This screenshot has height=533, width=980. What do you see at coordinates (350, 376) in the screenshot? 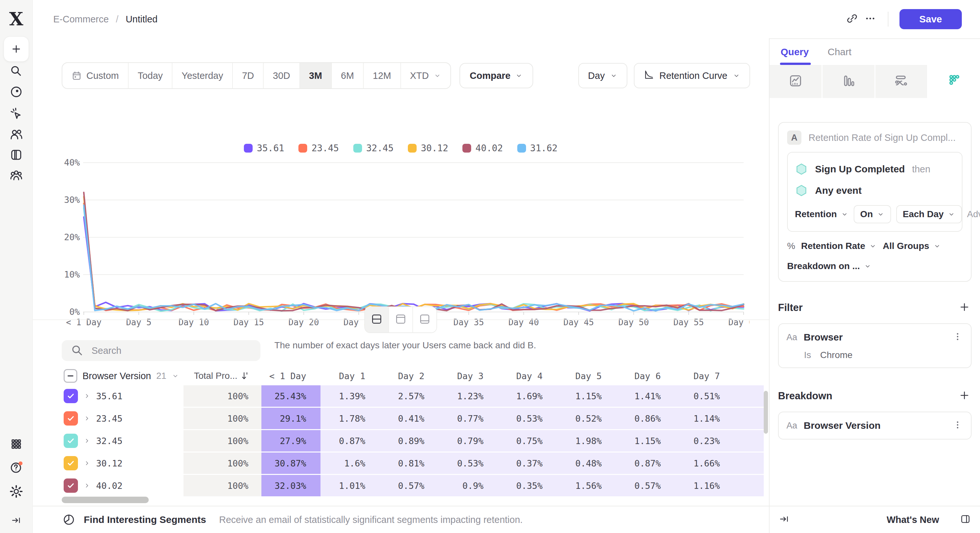
I see `column-header: Day 1` at bounding box center [350, 376].